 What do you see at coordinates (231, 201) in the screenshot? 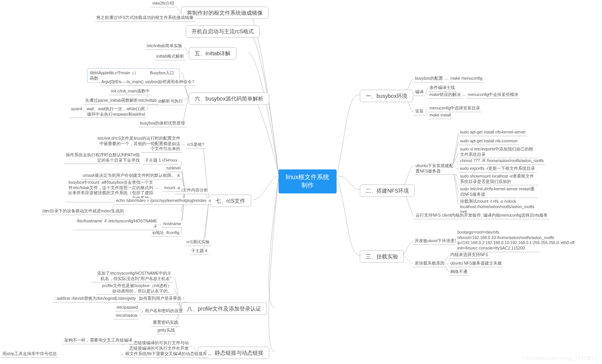
I see `branch-rcs: 七、rcS文件` at bounding box center [231, 201].